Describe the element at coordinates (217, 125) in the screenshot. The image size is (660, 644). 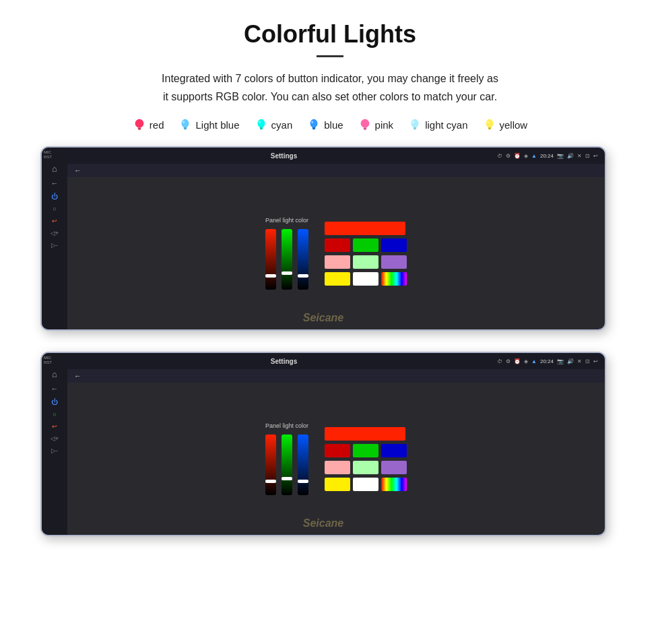
I see `color-label-lightblue: Light blue` at that location.